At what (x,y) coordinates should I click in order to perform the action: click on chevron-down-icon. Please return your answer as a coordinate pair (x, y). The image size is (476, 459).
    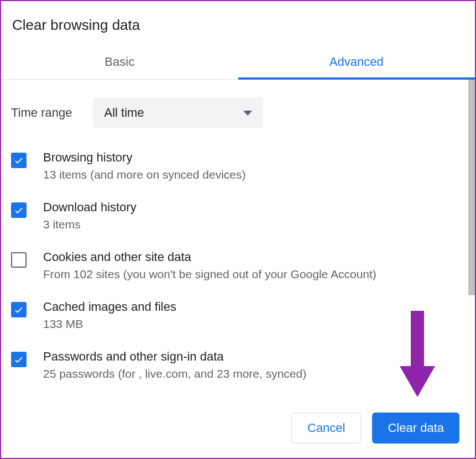
    Looking at the image, I should click on (248, 113).